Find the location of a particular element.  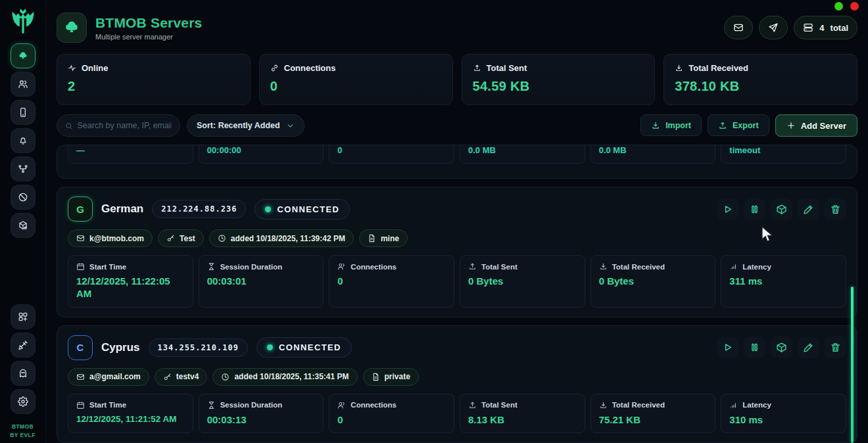

ban-icon is located at coordinates (23, 197).